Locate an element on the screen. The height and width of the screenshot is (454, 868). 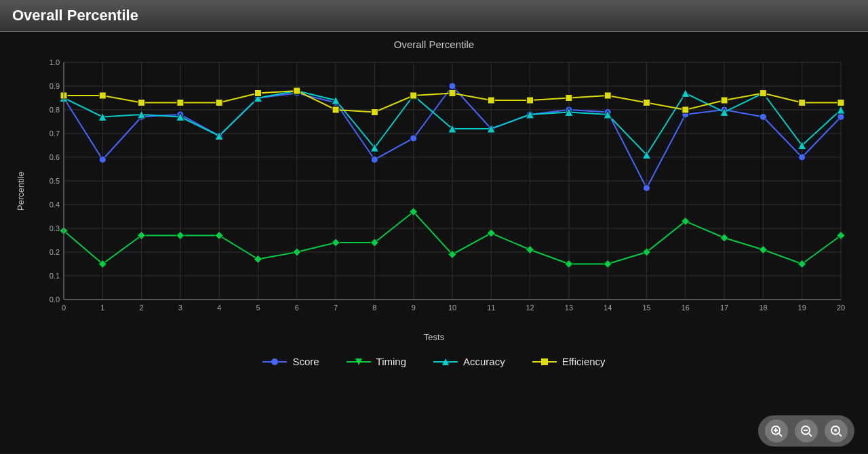
svg-text: 1.0 is located at coordinates (54, 62).